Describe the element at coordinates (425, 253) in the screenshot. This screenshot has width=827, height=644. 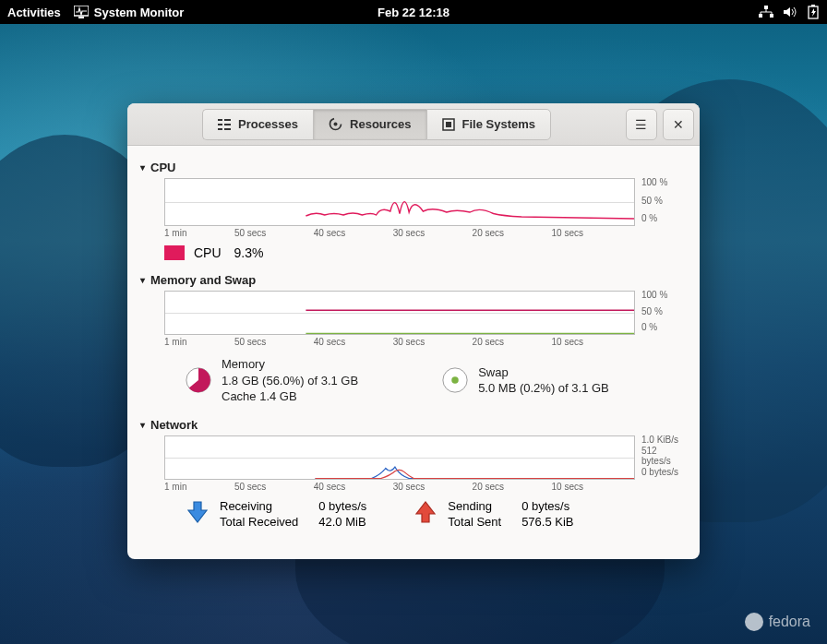
I see `cpu-legend: CPU 9.3%` at that location.